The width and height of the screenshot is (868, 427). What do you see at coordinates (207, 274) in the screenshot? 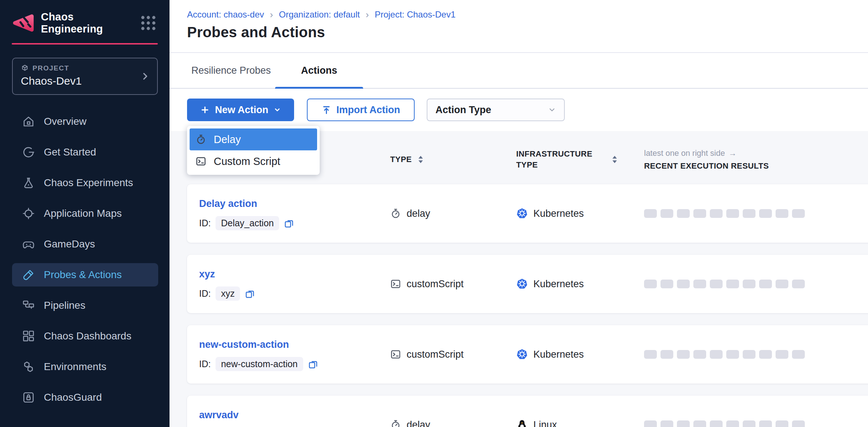
I see `action-name-link: xyz` at bounding box center [207, 274].